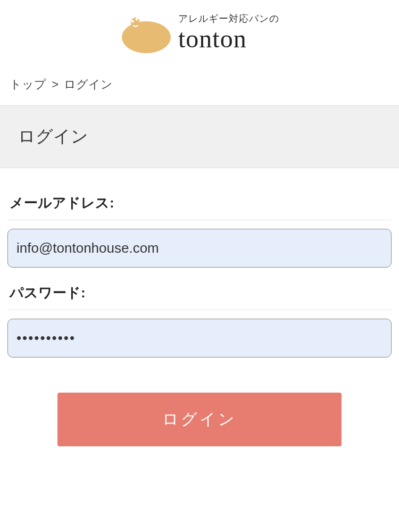 Image resolution: width=399 pixels, height=532 pixels. What do you see at coordinates (213, 39) in the screenshot?
I see `logo-brand: tonton` at bounding box center [213, 39].